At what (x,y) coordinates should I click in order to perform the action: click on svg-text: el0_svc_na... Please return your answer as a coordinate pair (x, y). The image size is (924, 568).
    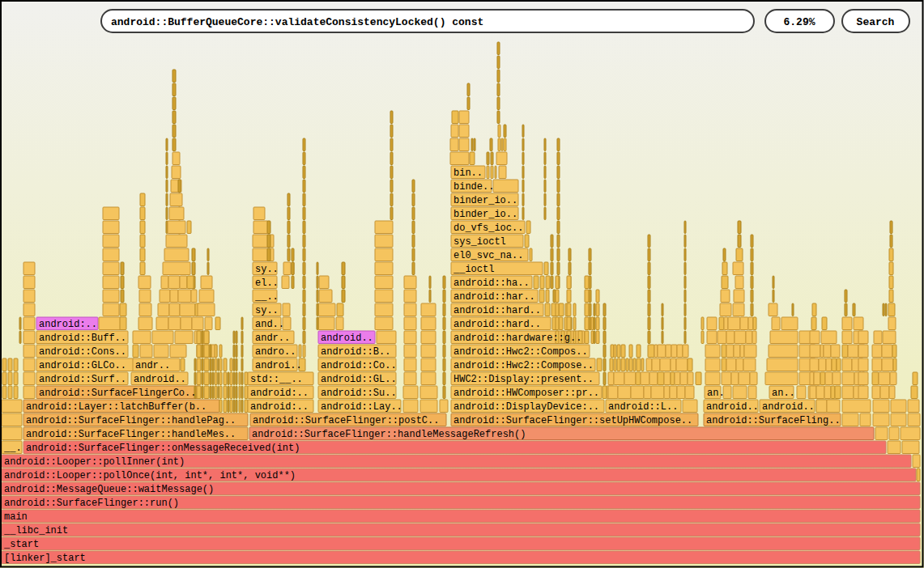
    Looking at the image, I should click on (488, 256).